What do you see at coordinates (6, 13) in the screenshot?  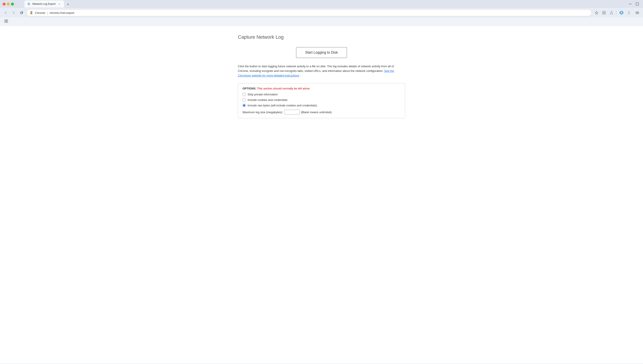 I see `back-button` at bounding box center [6, 13].